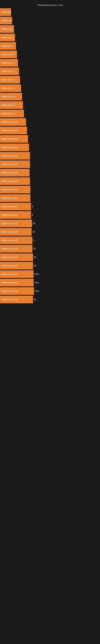 Image resolution: width=100 pixels, height=644 pixels. I want to click on bar-value: 53.9, so click(37, 291).